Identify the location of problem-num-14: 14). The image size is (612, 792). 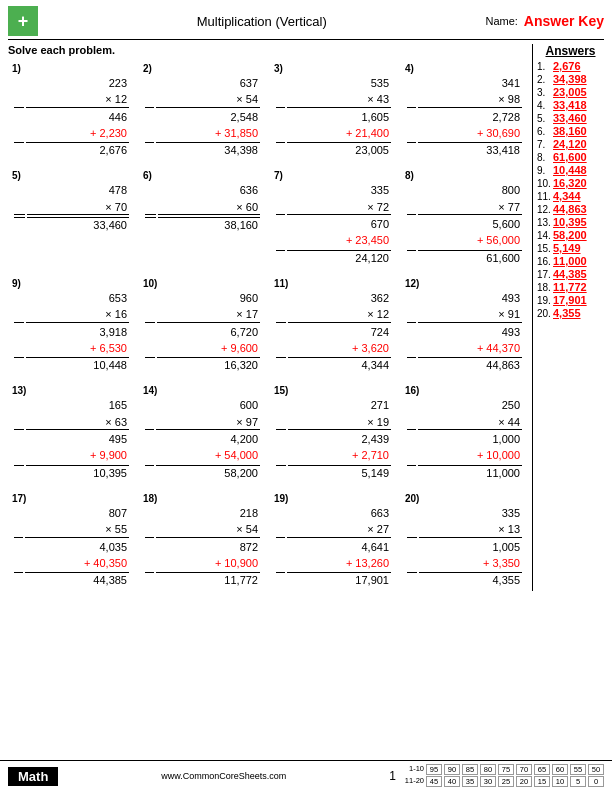
(150, 390).